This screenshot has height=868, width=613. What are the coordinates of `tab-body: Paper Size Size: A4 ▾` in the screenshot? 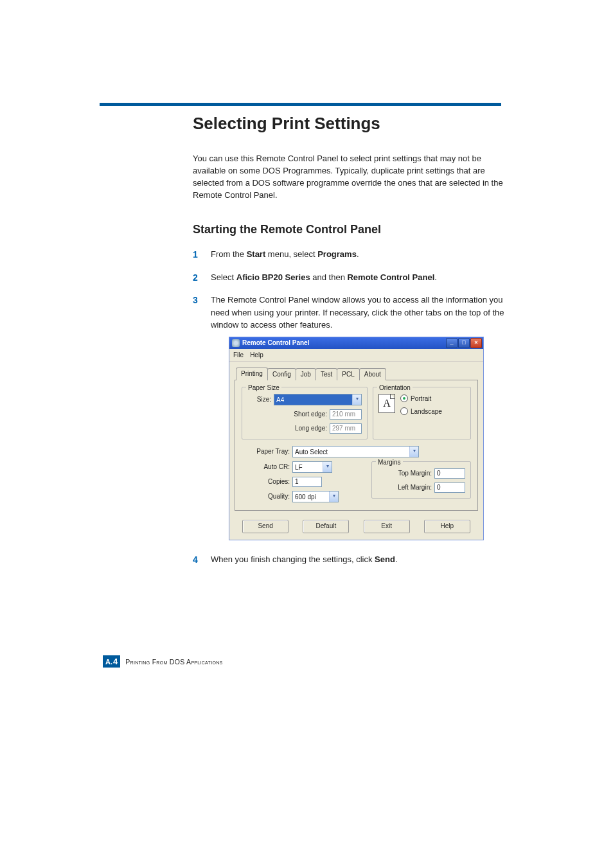 It's located at (356, 445).